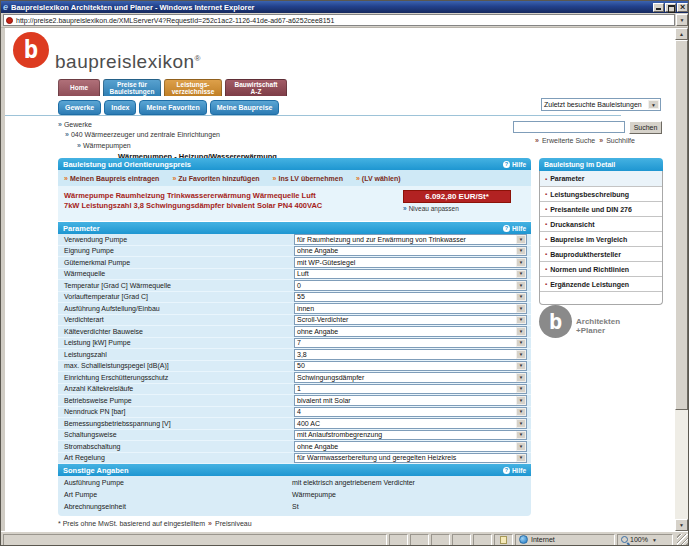  I want to click on nav-index-button: Index, so click(120, 108).